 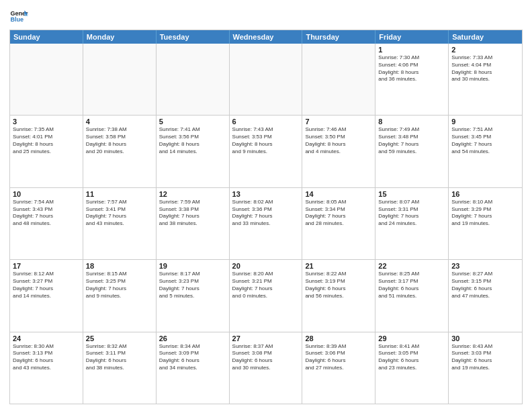 I want to click on calendar-cell-11: 11Sunrise: 7:57 AM Sunset: 3:41 PM Dayli…, so click(x=120, y=224).